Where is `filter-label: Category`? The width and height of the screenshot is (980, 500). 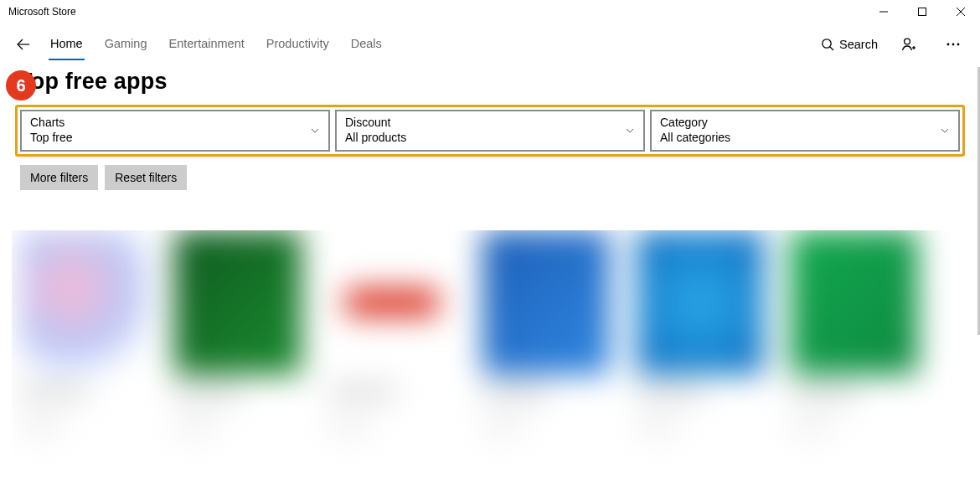
filter-label: Category is located at coordinates (805, 123).